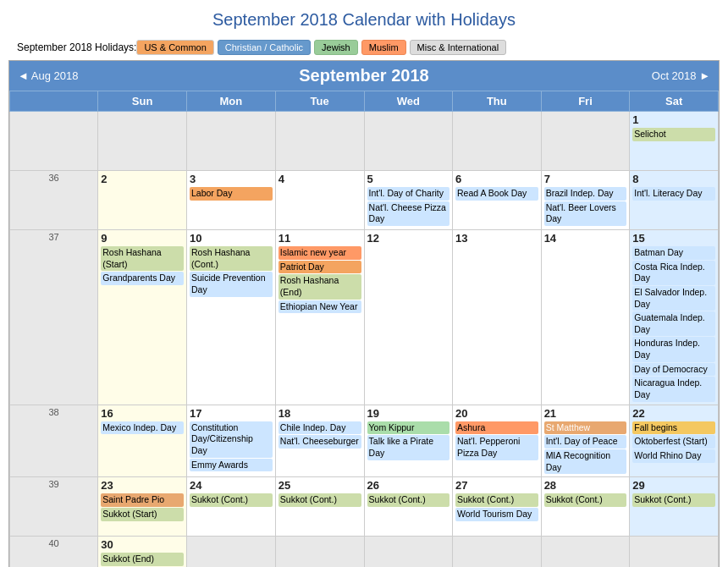 The width and height of the screenshot is (728, 567). I want to click on header-wed: Wed, so click(408, 102).